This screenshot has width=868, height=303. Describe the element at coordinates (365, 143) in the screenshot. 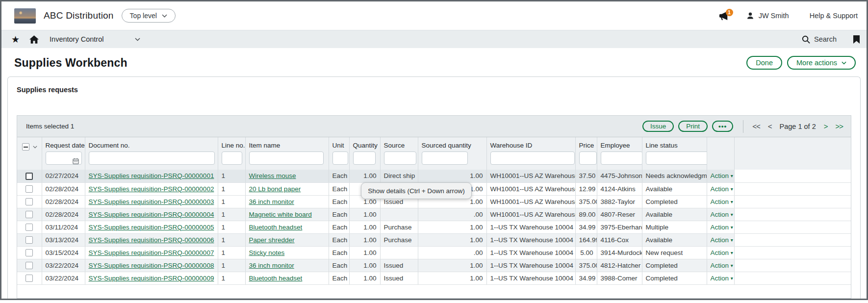

I see `col-header-quantity: Quantity` at that location.